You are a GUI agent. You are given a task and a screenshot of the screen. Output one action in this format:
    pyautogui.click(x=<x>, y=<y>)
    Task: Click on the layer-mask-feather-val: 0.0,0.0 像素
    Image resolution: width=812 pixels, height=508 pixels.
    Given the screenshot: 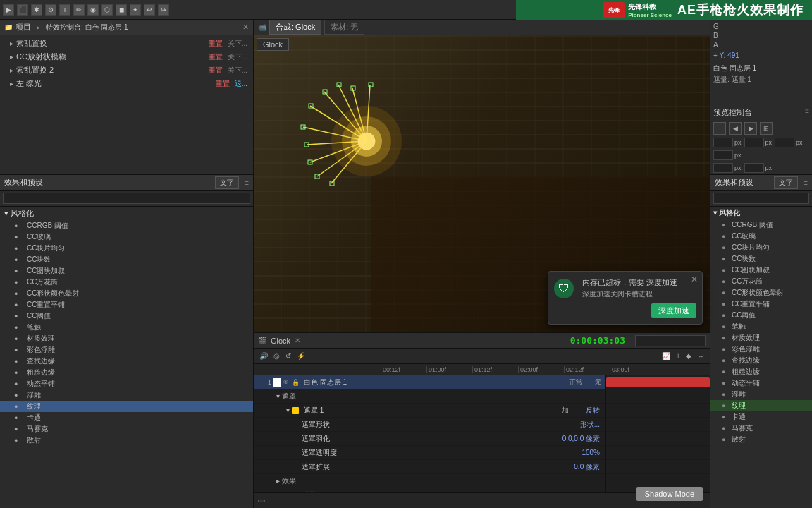 What is the action you would take?
    pyautogui.click(x=581, y=439)
    